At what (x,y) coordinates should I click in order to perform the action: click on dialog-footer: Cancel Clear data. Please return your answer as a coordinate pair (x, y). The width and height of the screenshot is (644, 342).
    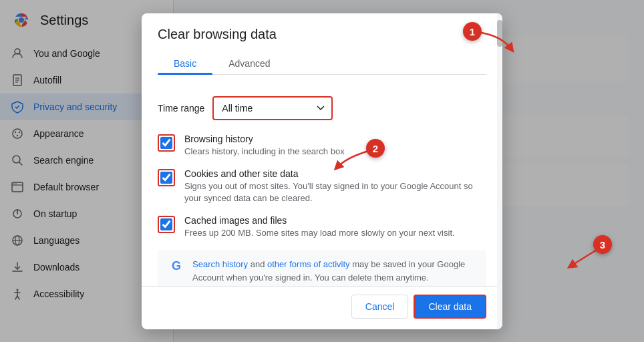
    Looking at the image, I should click on (322, 307).